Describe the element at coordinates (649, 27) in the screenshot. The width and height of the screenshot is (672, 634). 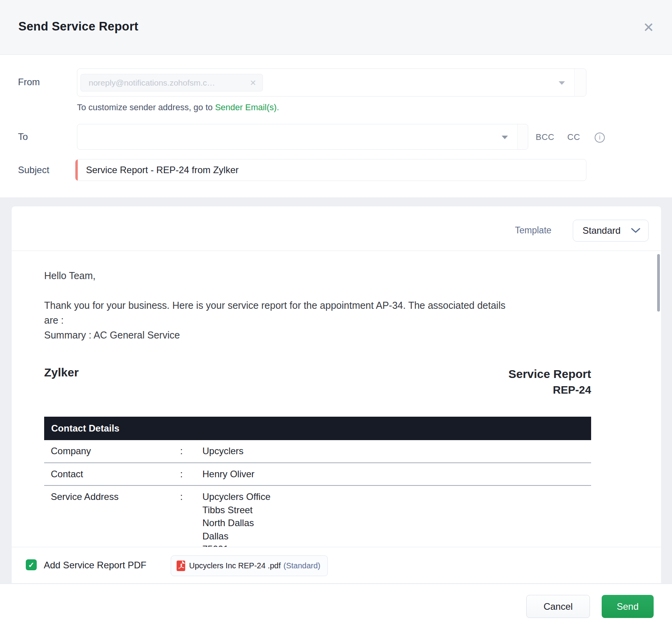
I see `close-icon: ✕` at that location.